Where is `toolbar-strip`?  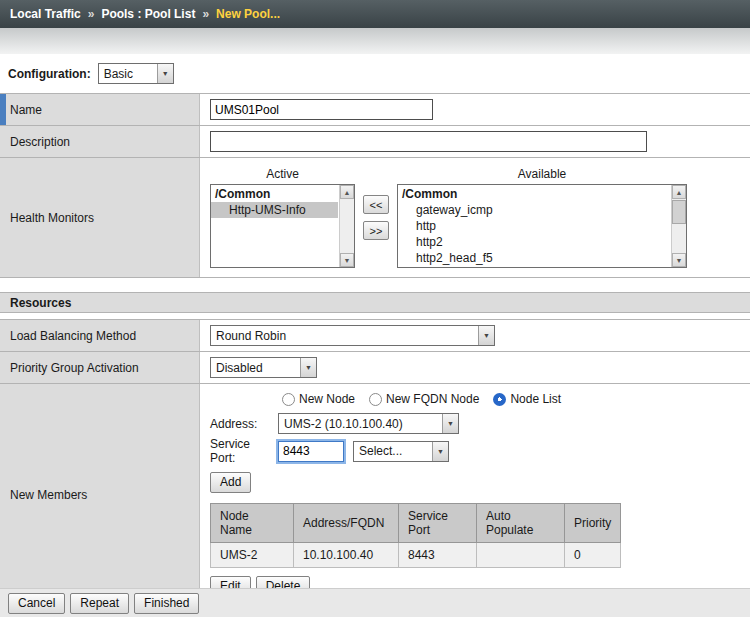 toolbar-strip is located at coordinates (375, 41).